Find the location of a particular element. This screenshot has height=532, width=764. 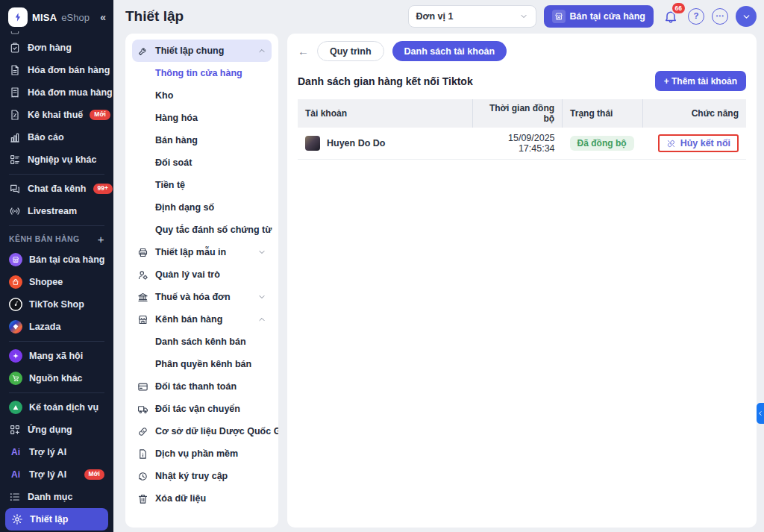

sidebar-item-tro-ly-ai-2: Ai Trợ lý AI Mới is located at coordinates (57, 475).